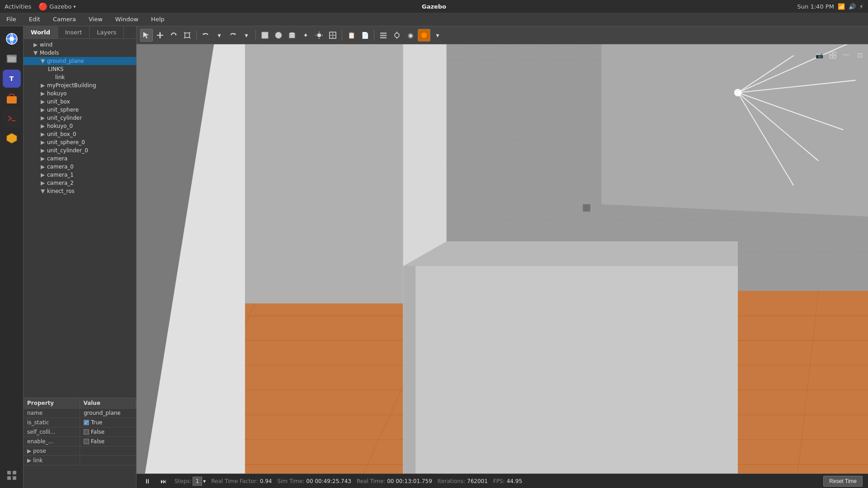 Image resolution: width=868 pixels, height=488 pixels. What do you see at coordinates (108, 441) in the screenshot?
I see `prop-value-enable: False` at bounding box center [108, 441].